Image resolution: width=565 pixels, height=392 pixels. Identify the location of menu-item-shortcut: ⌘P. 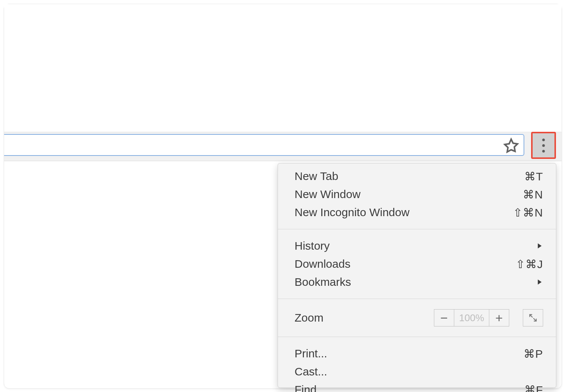
(533, 354).